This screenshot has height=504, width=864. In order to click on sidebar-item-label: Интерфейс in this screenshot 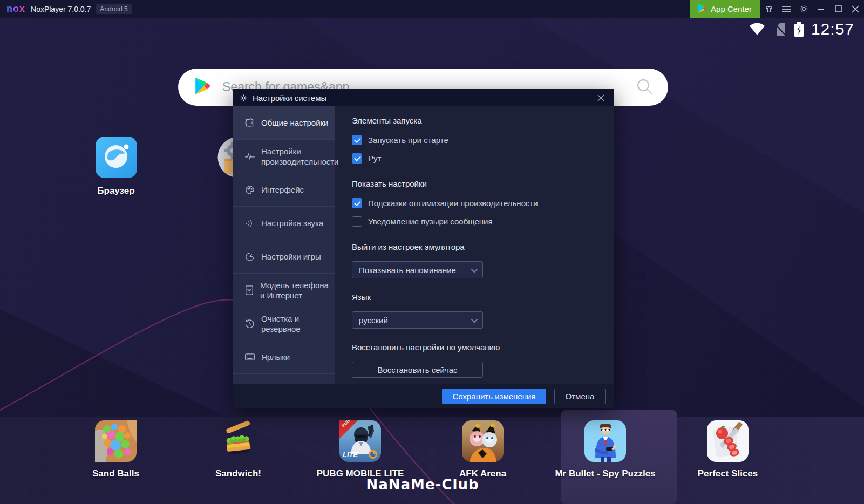, I will do `click(283, 190)`.